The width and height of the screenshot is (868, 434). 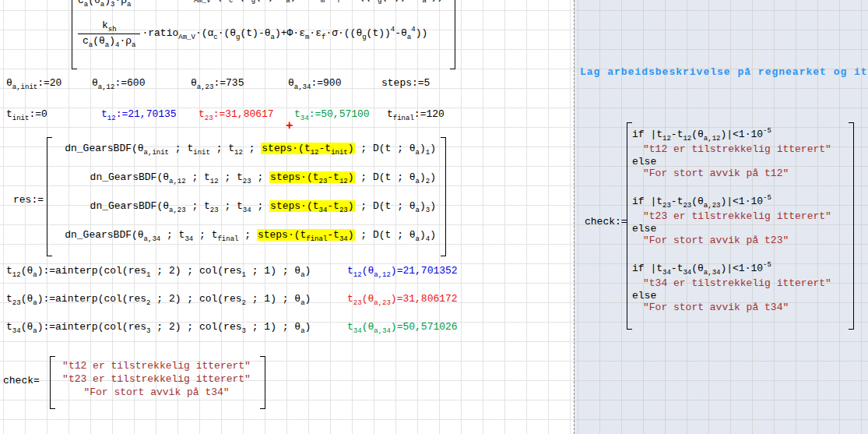 I want to click on check-result-row: "t12 er tilstrekkelig itterert", so click(x=156, y=366).